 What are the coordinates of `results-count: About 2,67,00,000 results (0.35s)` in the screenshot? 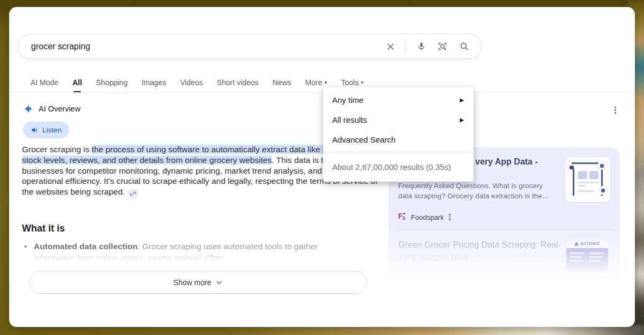 It's located at (399, 167).